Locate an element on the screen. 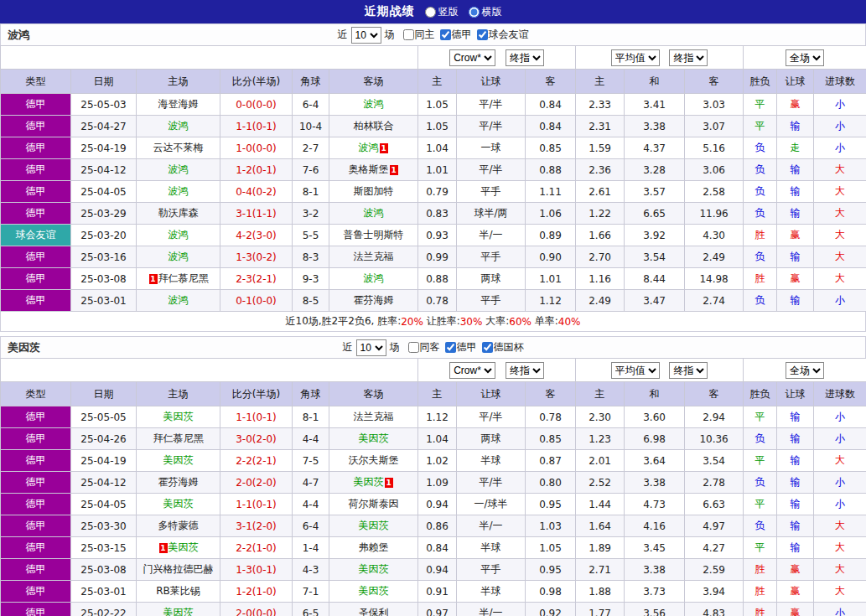 This screenshot has width=866, height=616. asia-handicap: 一球 is located at coordinates (491, 148).